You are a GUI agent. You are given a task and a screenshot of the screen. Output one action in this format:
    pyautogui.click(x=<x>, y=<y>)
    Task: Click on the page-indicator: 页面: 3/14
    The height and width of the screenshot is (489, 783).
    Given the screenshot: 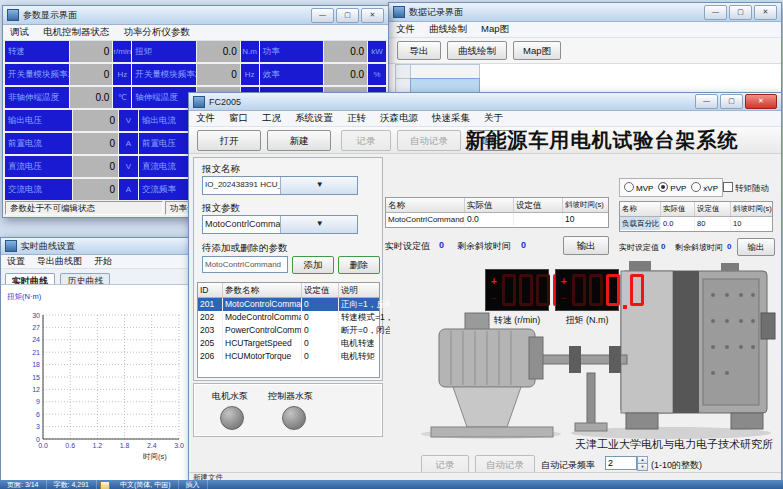 What is the action you would take?
    pyautogui.click(x=24, y=484)
    